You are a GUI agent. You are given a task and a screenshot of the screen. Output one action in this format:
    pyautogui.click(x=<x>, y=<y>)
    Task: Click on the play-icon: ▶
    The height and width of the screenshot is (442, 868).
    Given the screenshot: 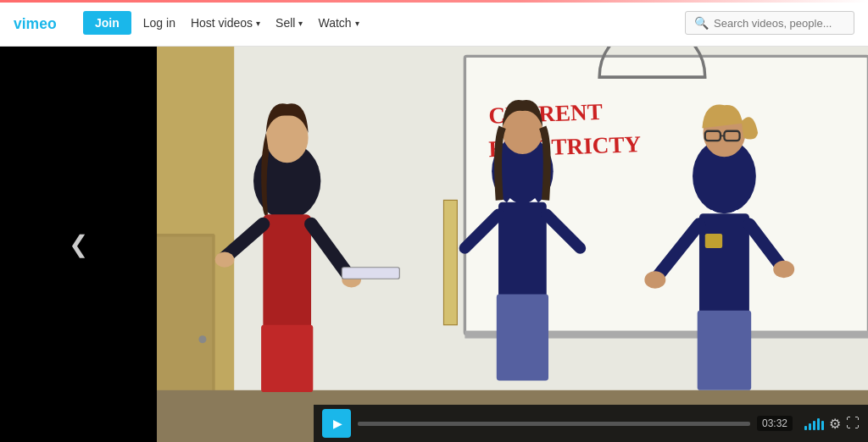 What is the action you would take?
    pyautogui.click(x=337, y=423)
    